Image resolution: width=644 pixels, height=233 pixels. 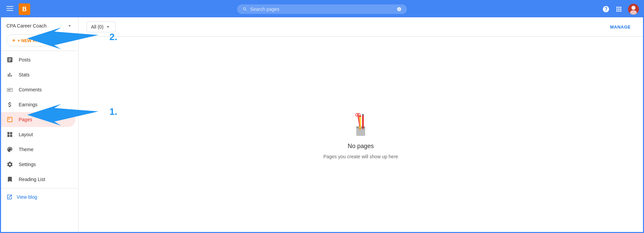 I want to click on search-bar, so click(x=322, y=9).